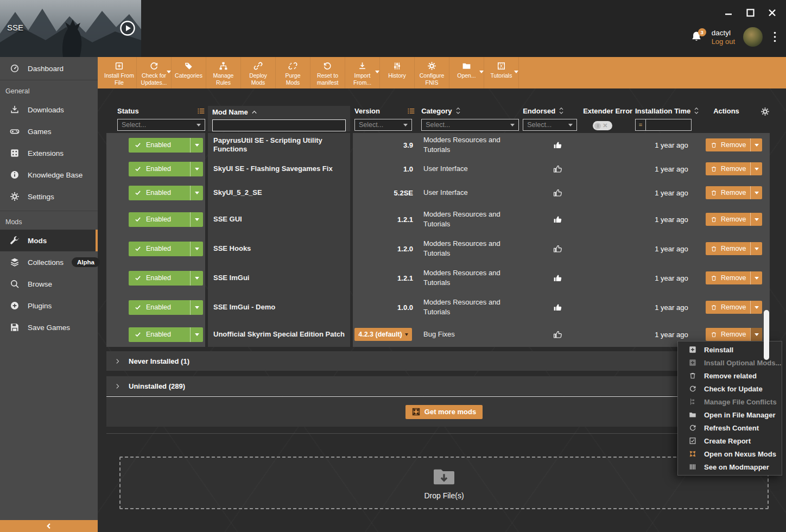  I want to click on avatar, so click(753, 37).